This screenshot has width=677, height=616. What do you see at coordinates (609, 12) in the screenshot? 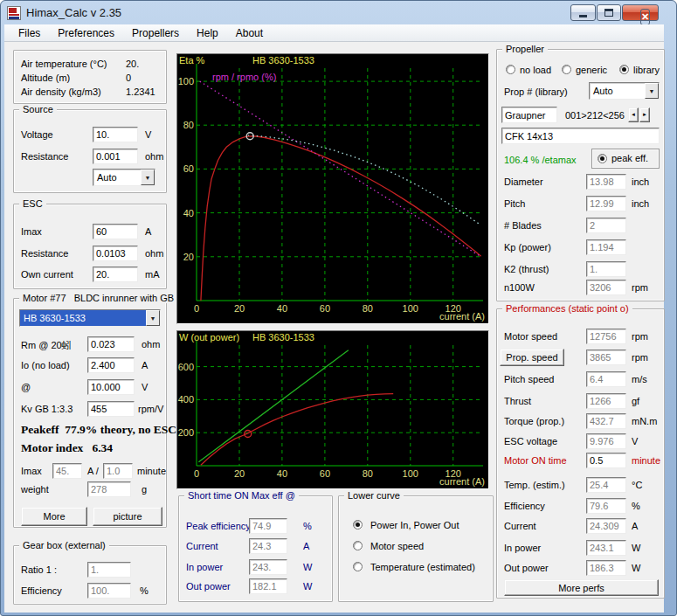
I see `maximize-button` at bounding box center [609, 12].